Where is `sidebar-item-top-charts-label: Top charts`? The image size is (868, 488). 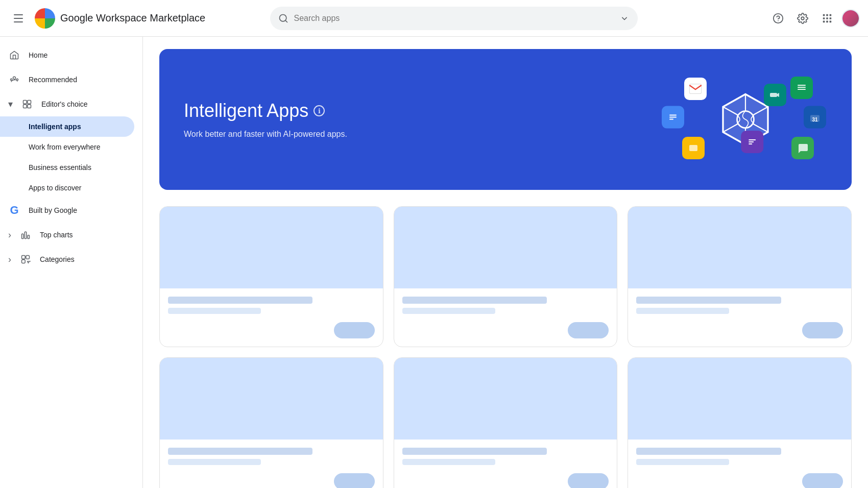
sidebar-item-top-charts-label: Top charts is located at coordinates (56, 235).